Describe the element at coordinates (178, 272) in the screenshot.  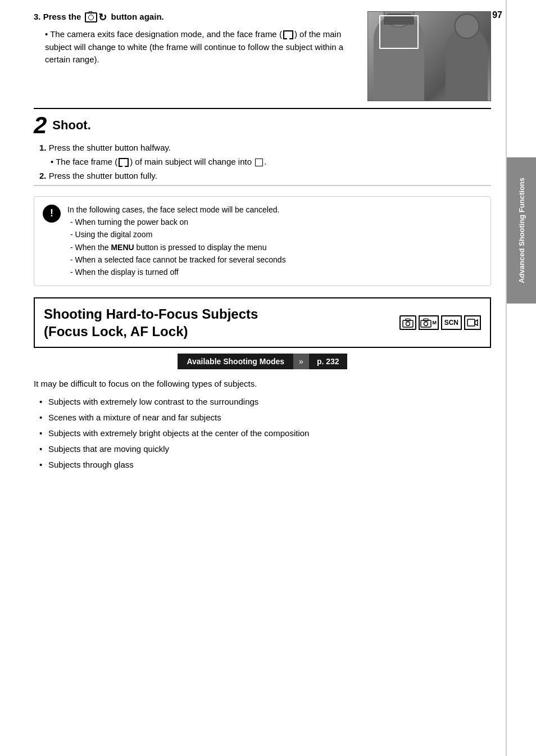
I see `warning-item-5: - When the display is turned off` at that location.